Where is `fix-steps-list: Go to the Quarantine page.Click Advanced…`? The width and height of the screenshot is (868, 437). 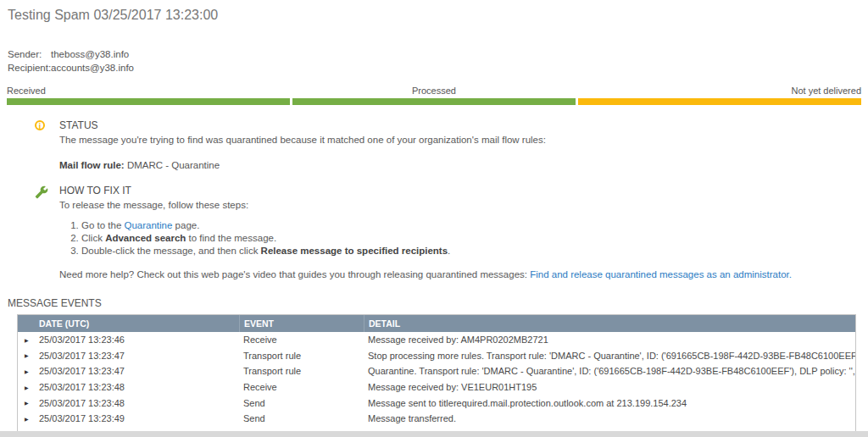 fix-steps-list: Go to the Quarantine page.Click Advanced… is located at coordinates (254, 238).